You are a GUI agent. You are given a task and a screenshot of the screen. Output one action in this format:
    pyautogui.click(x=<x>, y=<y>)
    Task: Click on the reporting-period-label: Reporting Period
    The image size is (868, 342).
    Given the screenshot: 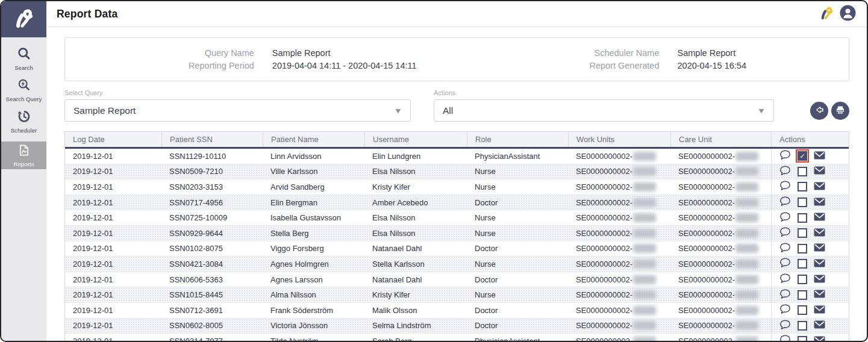 What is the action you would take?
    pyautogui.click(x=222, y=66)
    